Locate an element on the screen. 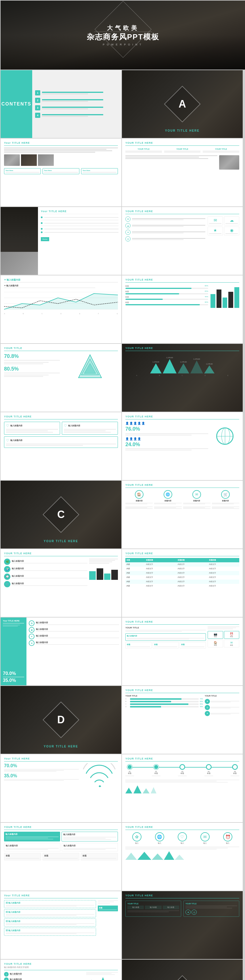 This screenshot has height=980, width=245. num-4: 4 is located at coordinates (38, 115).